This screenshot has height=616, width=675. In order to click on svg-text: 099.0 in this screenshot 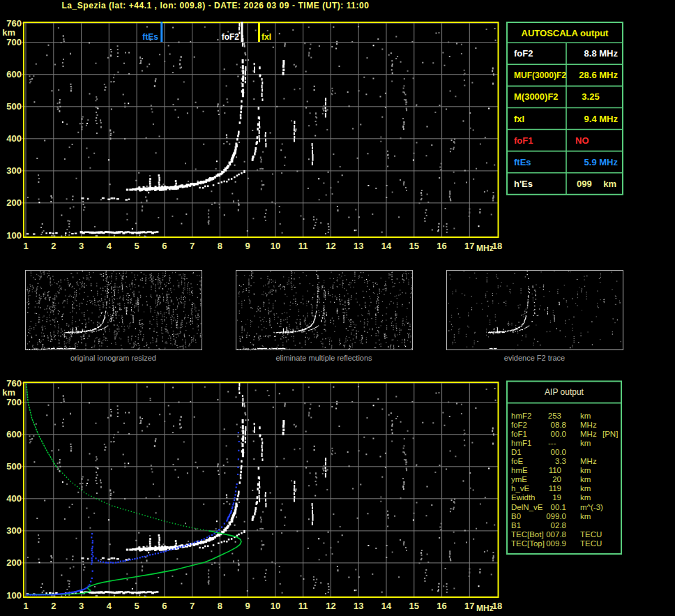, I will do `click(556, 516)`.